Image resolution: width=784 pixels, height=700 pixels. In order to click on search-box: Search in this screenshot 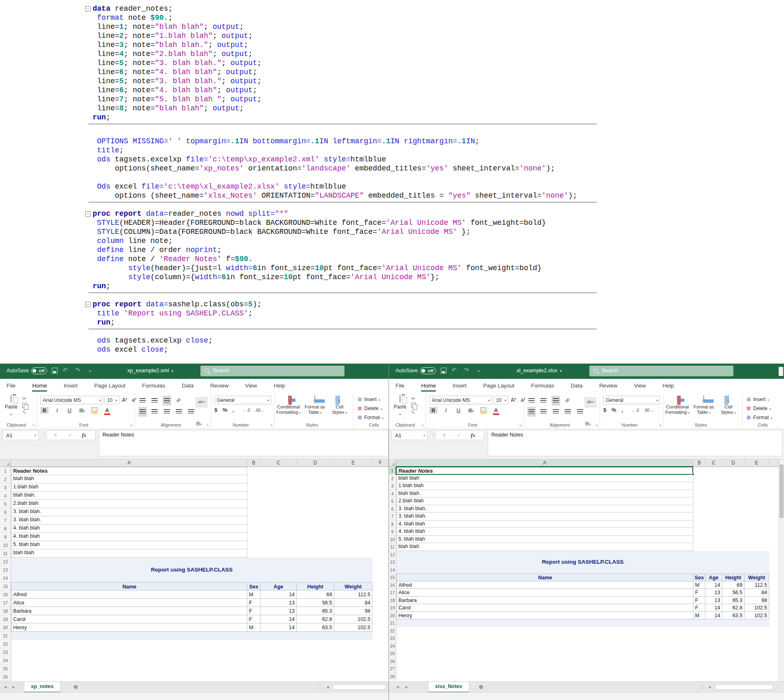, I will do `click(661, 371)`.